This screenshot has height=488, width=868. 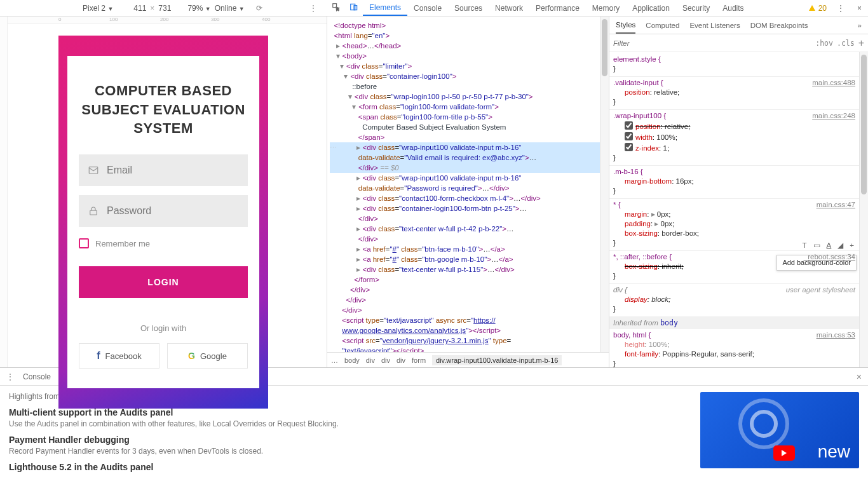 What do you see at coordinates (864, 210) in the screenshot?
I see `styles-scrollbar` at bounding box center [864, 210].